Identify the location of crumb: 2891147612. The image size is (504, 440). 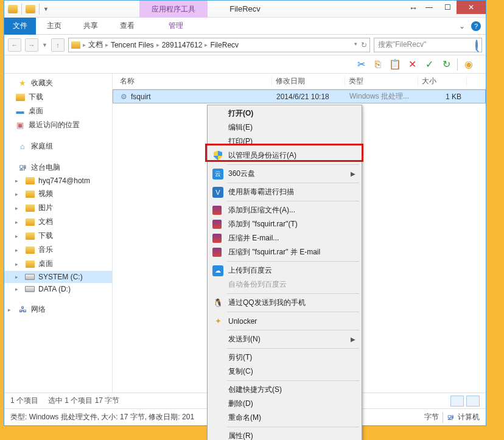
(183, 45).